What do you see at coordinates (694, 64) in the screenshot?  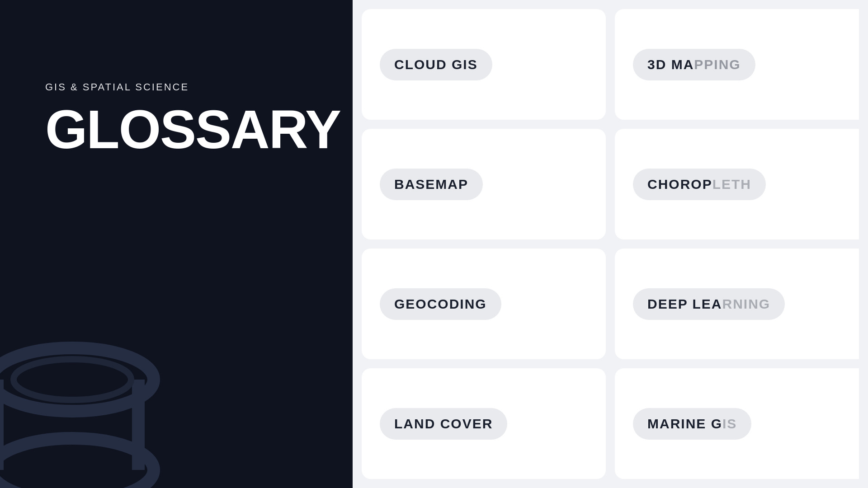 I see `card-label-text-3d-mapping: 3D MAPPING` at bounding box center [694, 64].